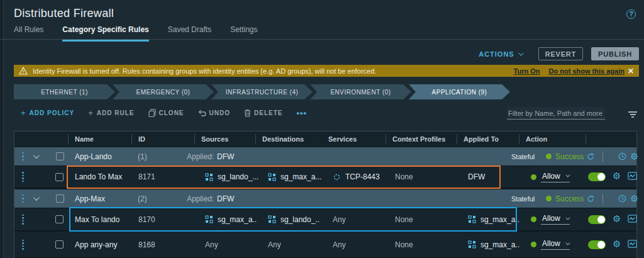 The image size is (644, 258). I want to click on add-policy-button: +ADD POLICY, so click(48, 113).